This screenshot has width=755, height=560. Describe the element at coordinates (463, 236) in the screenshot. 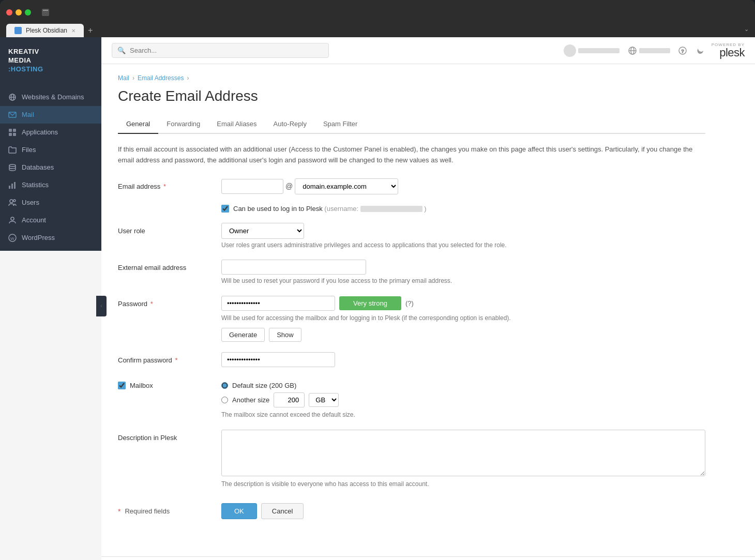

I see `user-role-control: Owner Additional User User roles grant u…` at that location.